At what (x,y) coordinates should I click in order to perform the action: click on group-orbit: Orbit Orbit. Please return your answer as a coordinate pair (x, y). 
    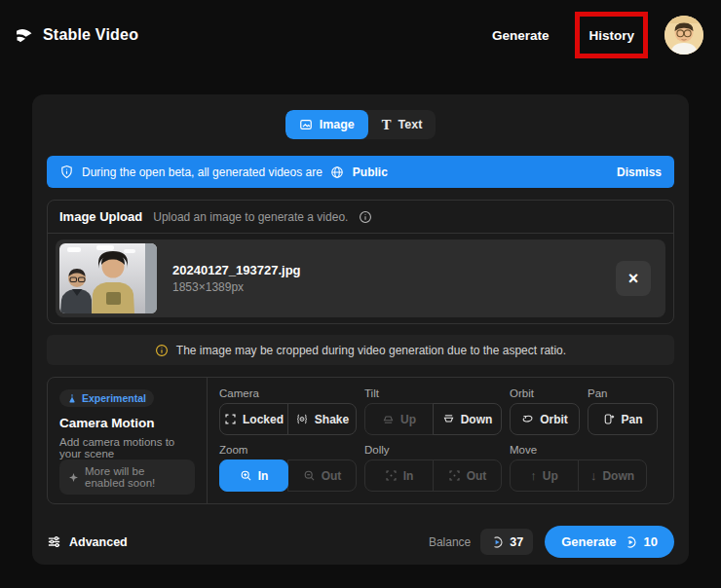
    Looking at the image, I should click on (545, 411).